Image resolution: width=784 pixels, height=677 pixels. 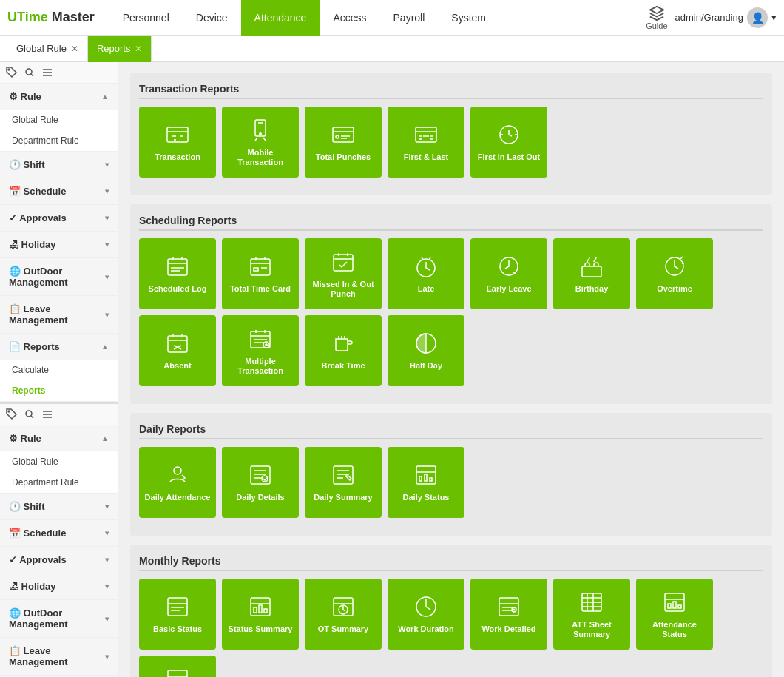 I want to click on sidebar-leave-label: 📋 Leave Management, so click(x=57, y=314).